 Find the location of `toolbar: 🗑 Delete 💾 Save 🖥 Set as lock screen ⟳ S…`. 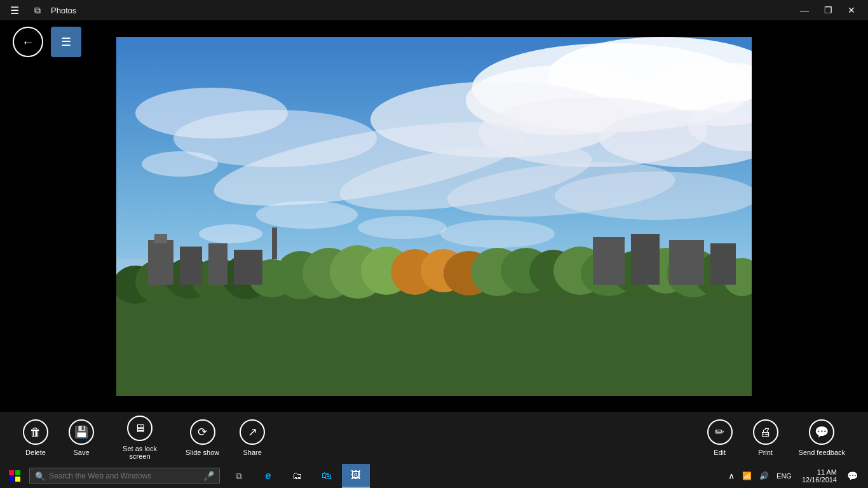

toolbar: 🗑 Delete 💾 Save 🖥 Set as lock screen ⟳ S… is located at coordinates (434, 438).